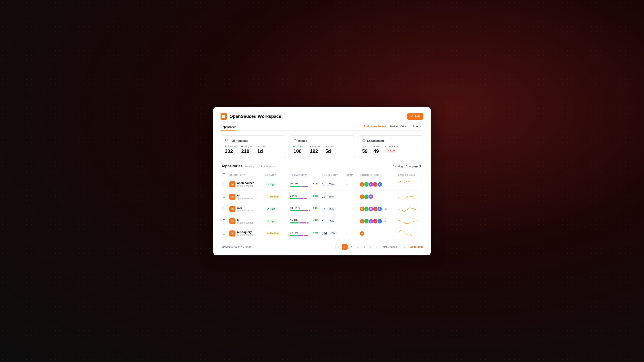 Image resolution: width=644 pixels, height=362 pixels. I want to click on page-5-button: 5, so click(370, 247).